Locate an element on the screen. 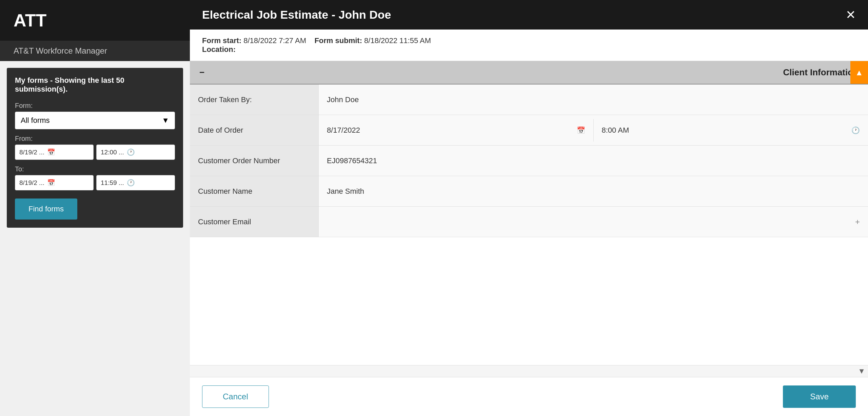  form-select: All forms ▼ is located at coordinates (95, 120).